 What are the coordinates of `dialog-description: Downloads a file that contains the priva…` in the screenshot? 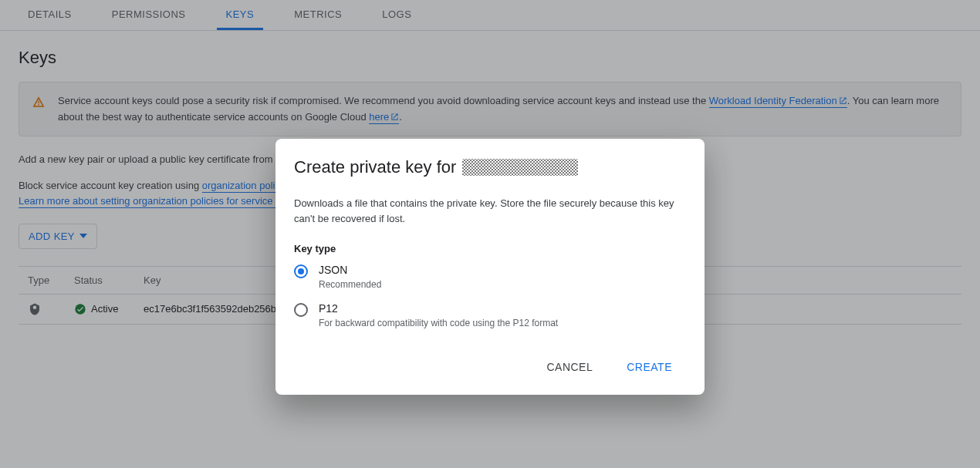 It's located at (490, 211).